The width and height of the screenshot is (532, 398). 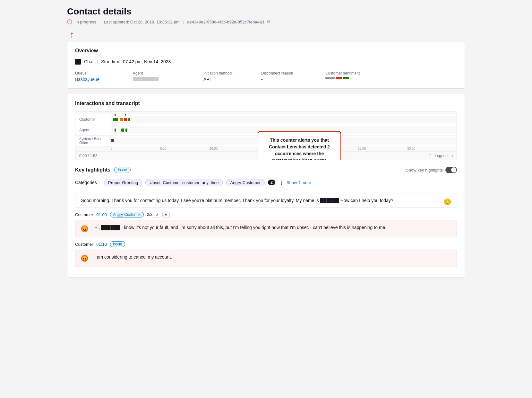 I want to click on last-updated: Last updated: Oct 28, 2019, 10:36:32 pm, so click(x=142, y=22).